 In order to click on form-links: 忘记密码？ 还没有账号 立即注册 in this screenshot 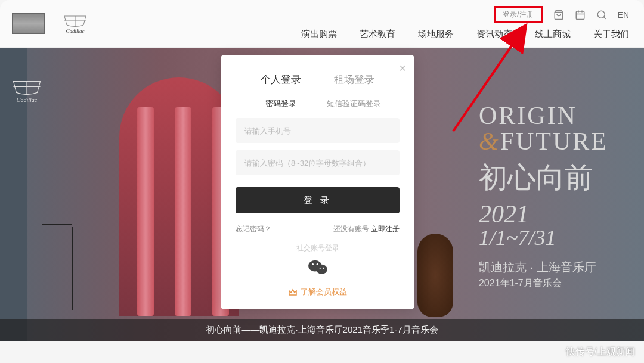, I will do `click(317, 228)`.